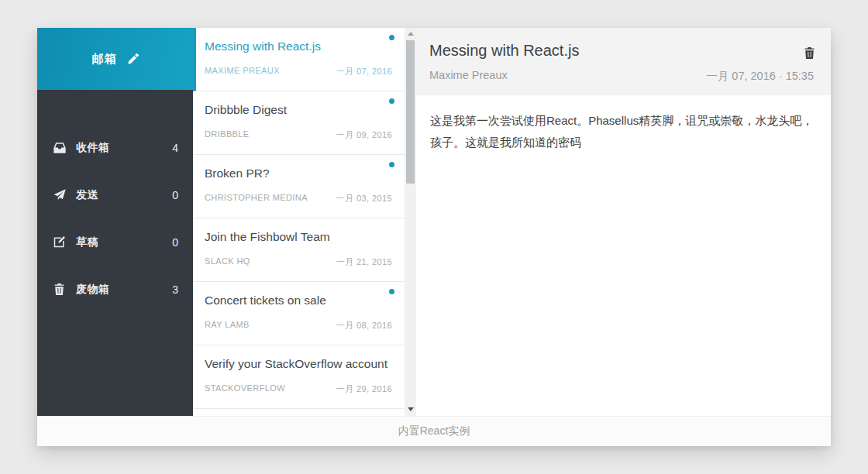  I want to click on sidebar-item-label: 发送, so click(87, 195).